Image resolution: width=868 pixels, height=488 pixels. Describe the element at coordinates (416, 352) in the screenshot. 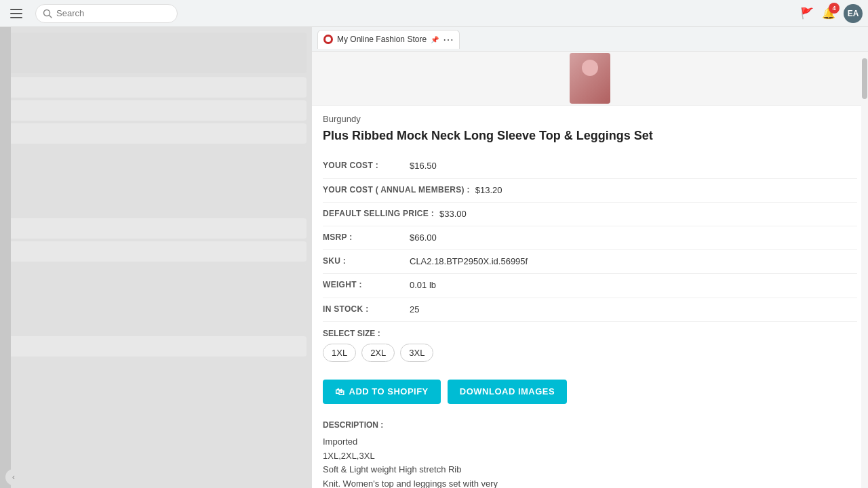

I see `size-3xl: 3XL` at that location.